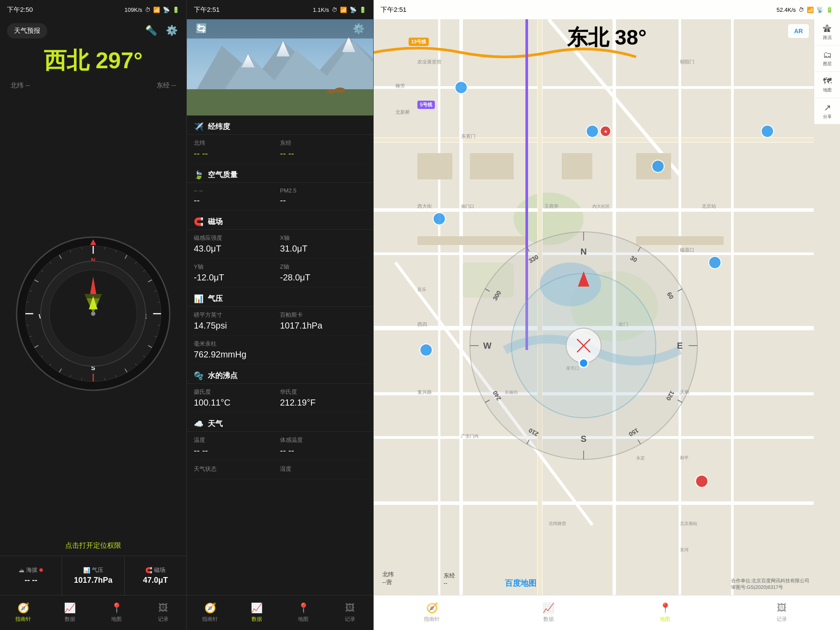  I want to click on airquality-section-header: 🍃 空气质量, so click(280, 173).